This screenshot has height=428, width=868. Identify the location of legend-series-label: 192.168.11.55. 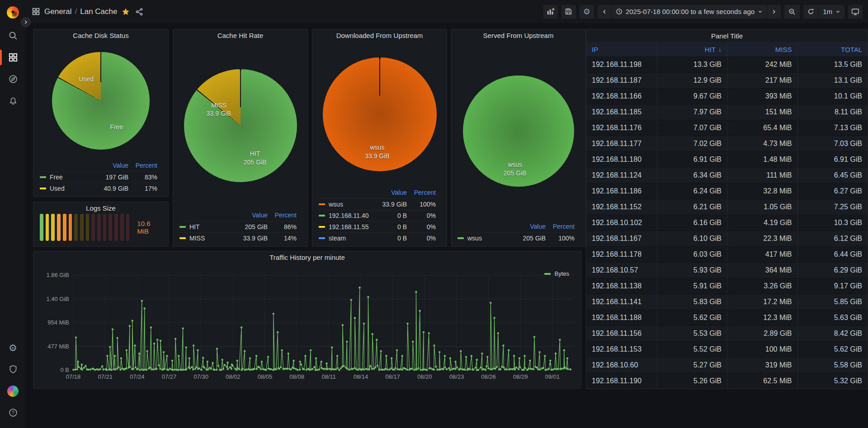
(341, 227).